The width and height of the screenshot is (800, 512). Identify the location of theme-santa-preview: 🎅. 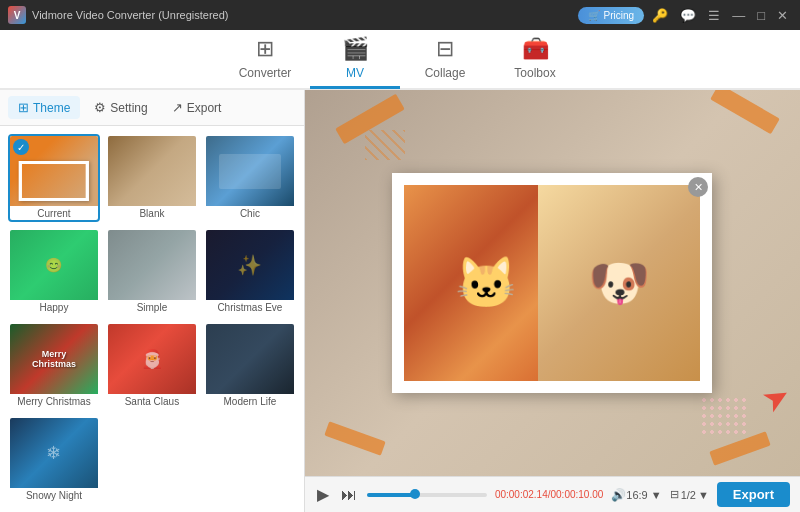
(152, 359).